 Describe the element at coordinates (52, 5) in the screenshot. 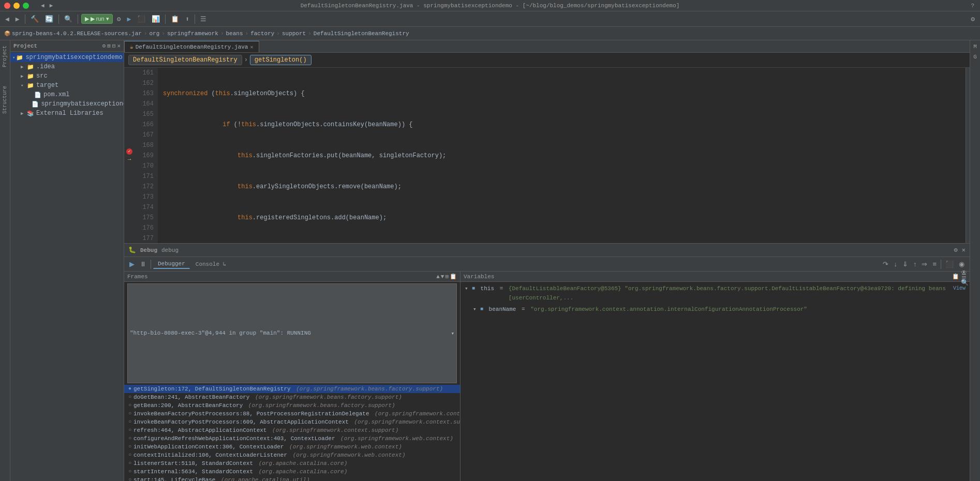

I see `forward-icon: ▶` at that location.